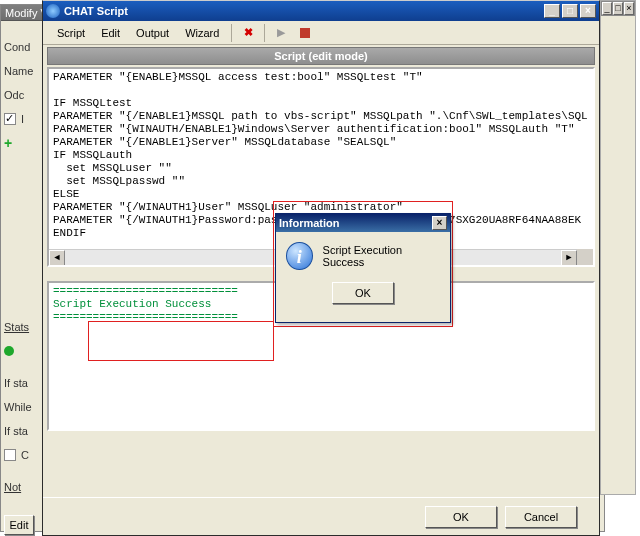  What do you see at coordinates (53, 11) in the screenshot?
I see `app-icon` at bounding box center [53, 11].